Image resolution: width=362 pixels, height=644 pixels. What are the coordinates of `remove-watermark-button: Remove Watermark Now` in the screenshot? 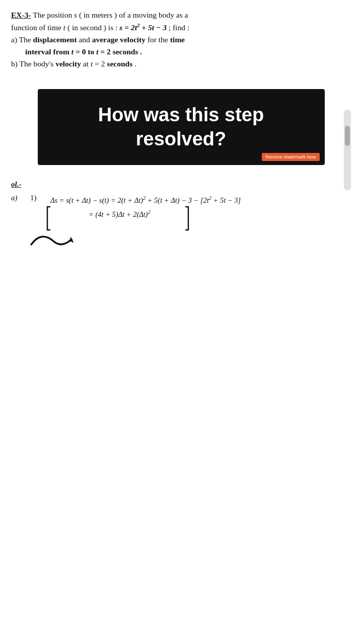 It's located at (291, 157).